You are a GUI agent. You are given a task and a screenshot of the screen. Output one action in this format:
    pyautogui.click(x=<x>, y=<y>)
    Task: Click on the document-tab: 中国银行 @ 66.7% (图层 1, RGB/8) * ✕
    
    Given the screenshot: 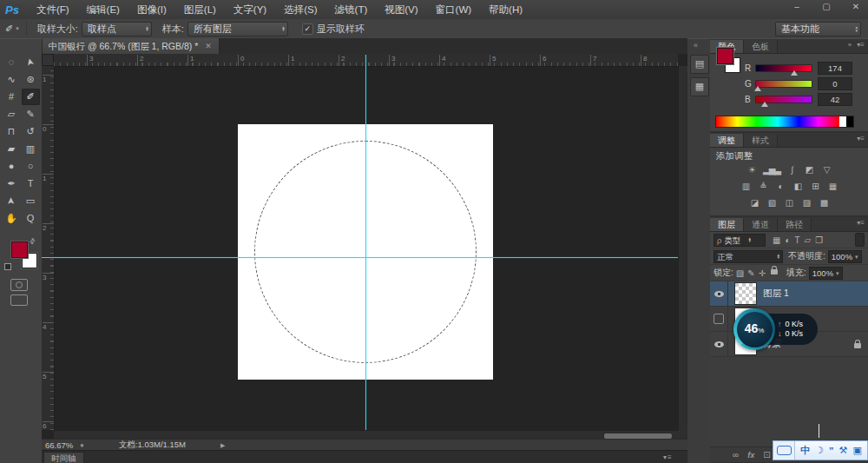 What is the action you would take?
    pyautogui.click(x=130, y=46)
    